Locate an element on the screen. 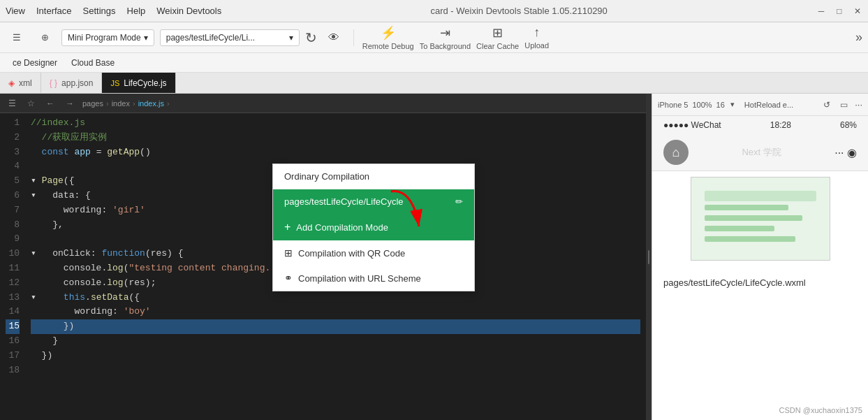  add-icon: + is located at coordinates (288, 227).